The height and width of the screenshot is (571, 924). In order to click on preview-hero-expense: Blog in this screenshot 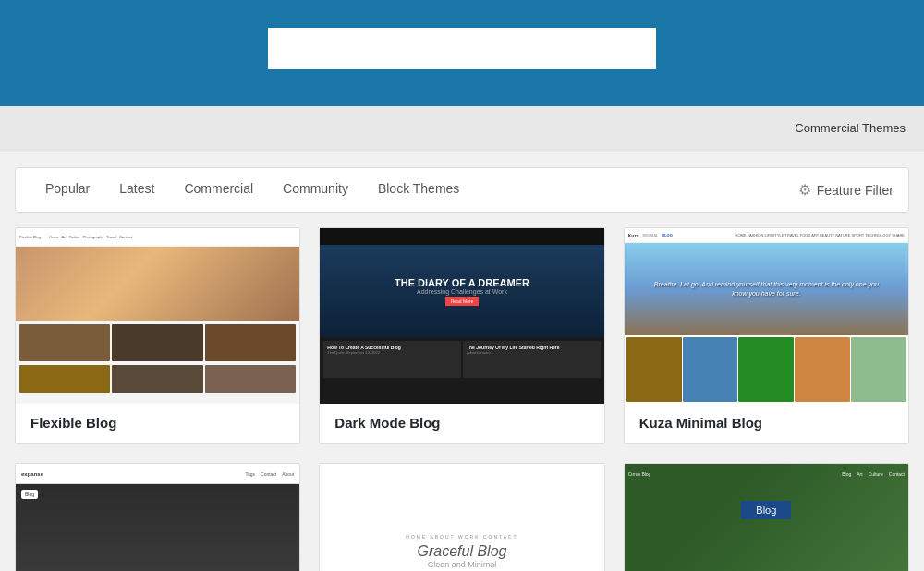, I will do `click(157, 528)`.